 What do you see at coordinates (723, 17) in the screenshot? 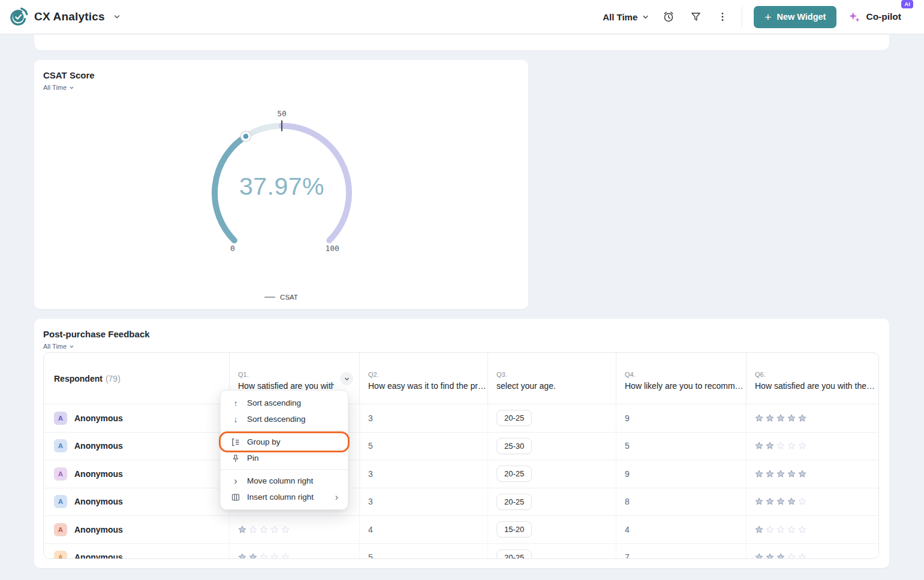
I see `more-options-icon` at bounding box center [723, 17].